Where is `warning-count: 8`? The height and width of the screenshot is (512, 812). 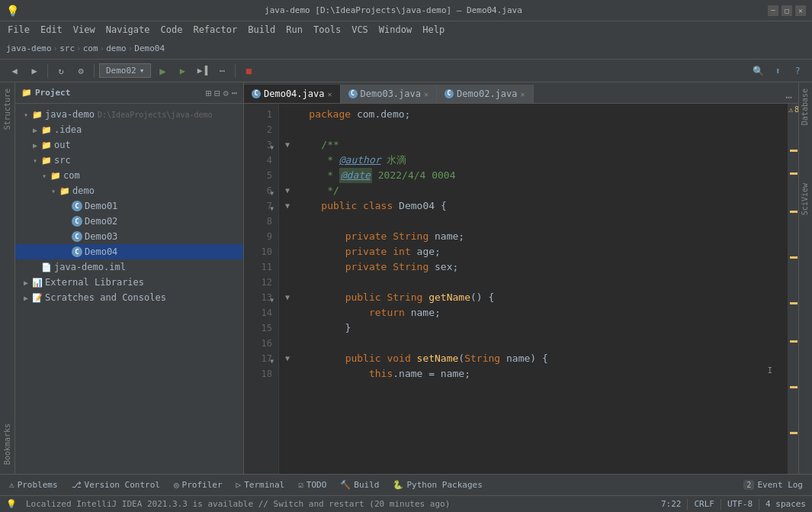 warning-count: 8 is located at coordinates (796, 110).